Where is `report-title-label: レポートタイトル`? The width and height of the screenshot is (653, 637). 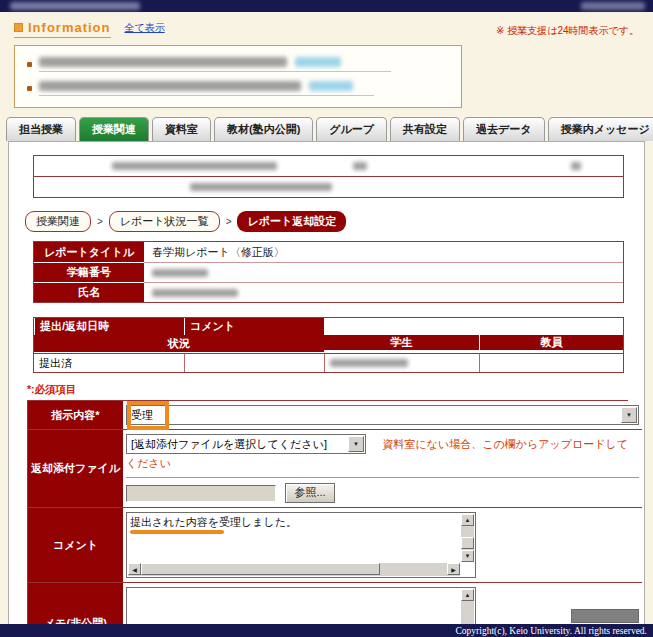 report-title-label: レポートタイトル is located at coordinates (89, 252).